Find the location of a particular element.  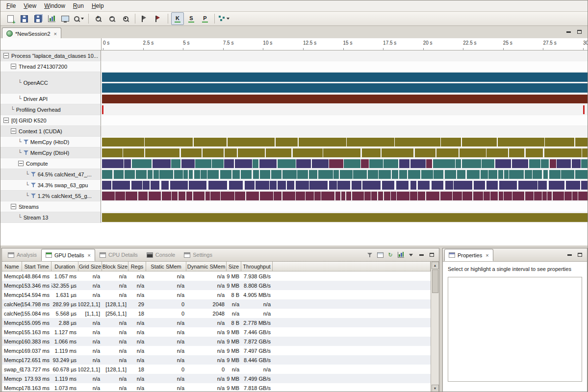

tree-cell-openacc: └OpenACC is located at coordinates (51, 83).